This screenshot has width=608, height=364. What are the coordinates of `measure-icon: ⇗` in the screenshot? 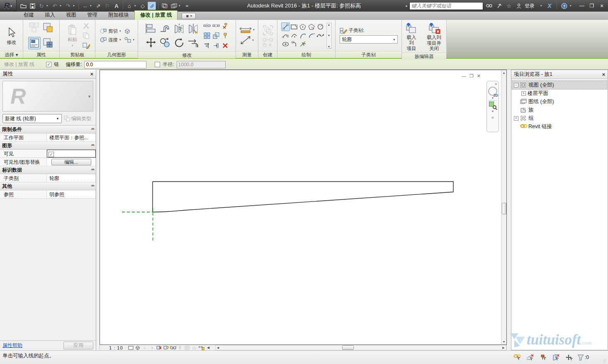 It's located at (98, 6).